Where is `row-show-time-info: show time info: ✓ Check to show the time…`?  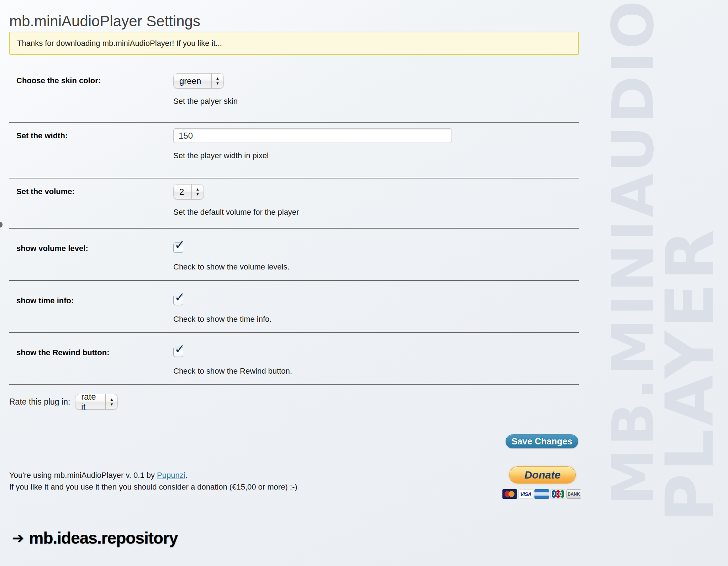 row-show-time-info: show time info: ✓ Check to show the time… is located at coordinates (294, 307).